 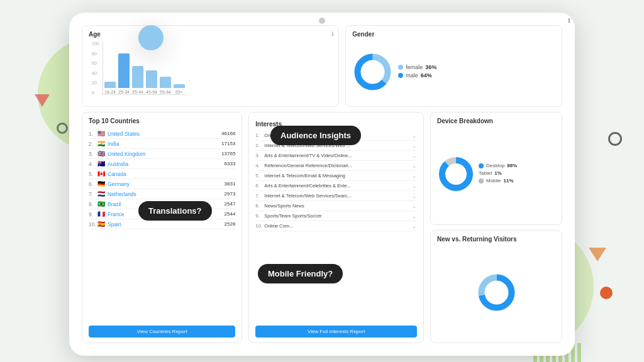 I want to click on gender-legend: female 36% male 64%, so click(x=418, y=72).